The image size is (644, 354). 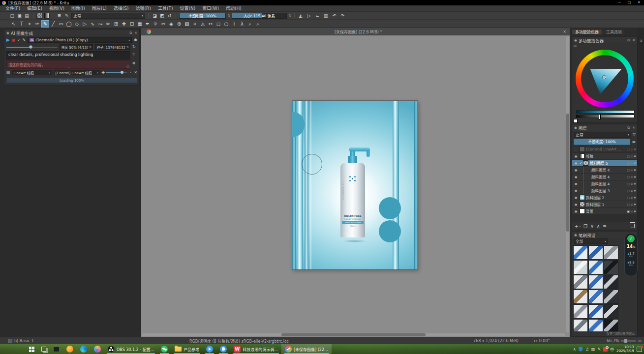 I want to click on assistants-tool: ◬, so click(x=203, y=24).